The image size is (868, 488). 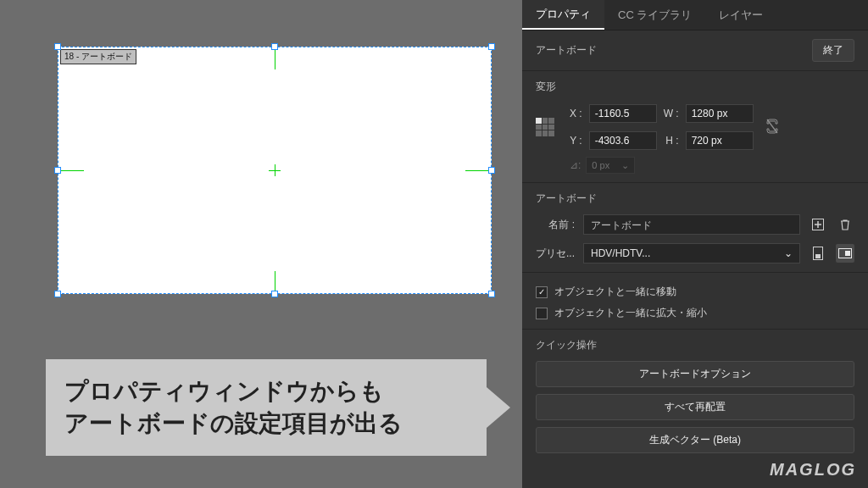 What do you see at coordinates (224, 391) in the screenshot?
I see `annotation-line1: プロパティウィンドウからも` at bounding box center [224, 391].